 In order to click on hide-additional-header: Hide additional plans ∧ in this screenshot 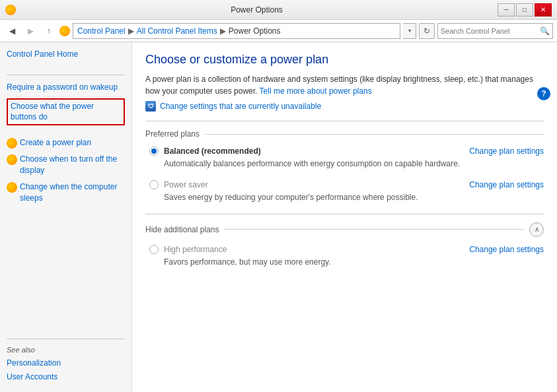, I will do `click(345, 230)`.